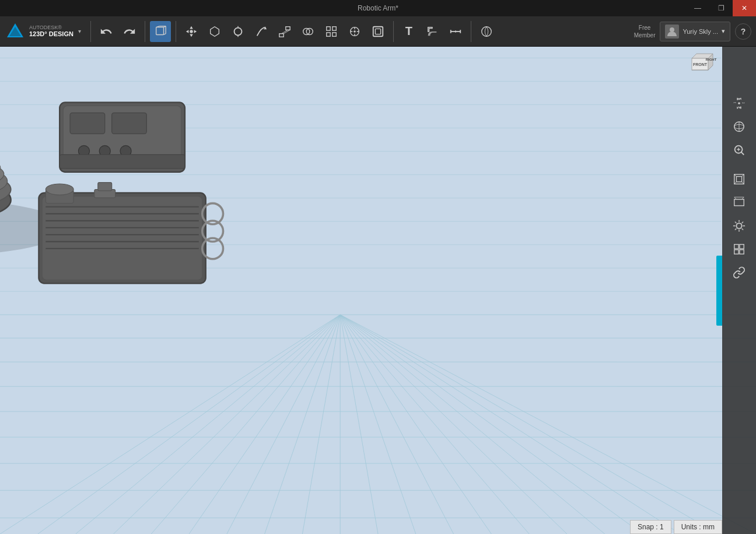 The width and height of the screenshot is (756, 534). Describe the element at coordinates (238, 32) in the screenshot. I see `revolve-button` at that location.